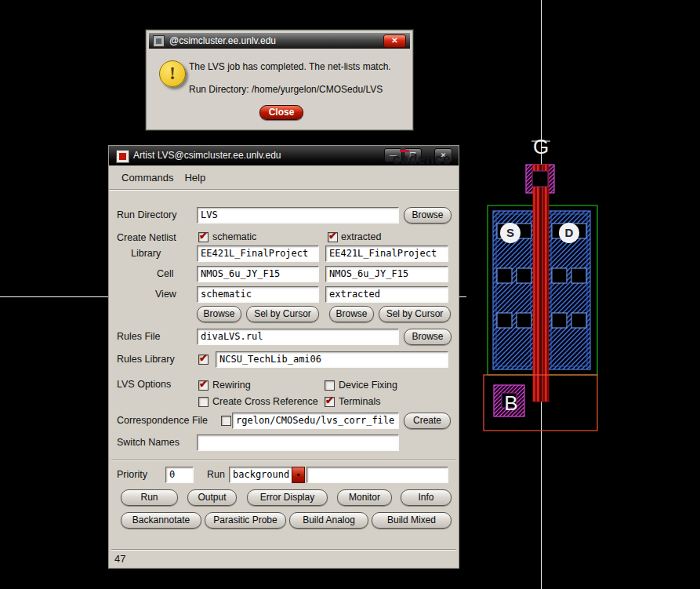  Describe the element at coordinates (180, 475) in the screenshot. I see `priority-field: 0` at that location.